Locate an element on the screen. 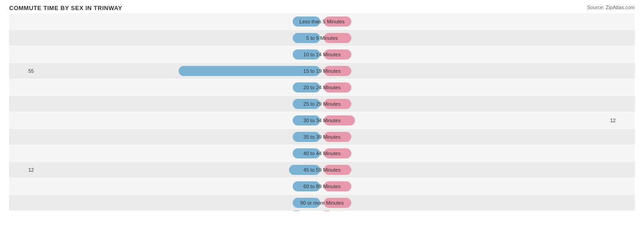 The image size is (644, 239). source-label: Source: ZipAtlas.com is located at coordinates (611, 7).